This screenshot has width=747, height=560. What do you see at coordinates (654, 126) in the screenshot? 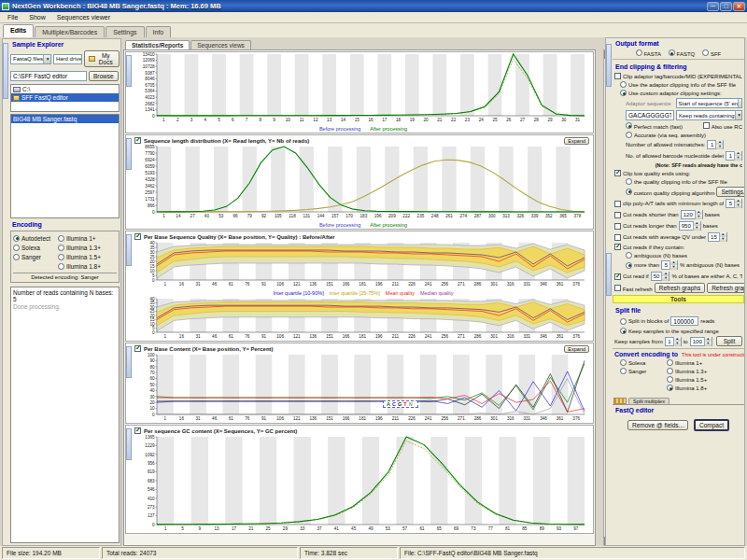
I see `perfect-match-radio: Perfect match (fast)` at bounding box center [654, 126].